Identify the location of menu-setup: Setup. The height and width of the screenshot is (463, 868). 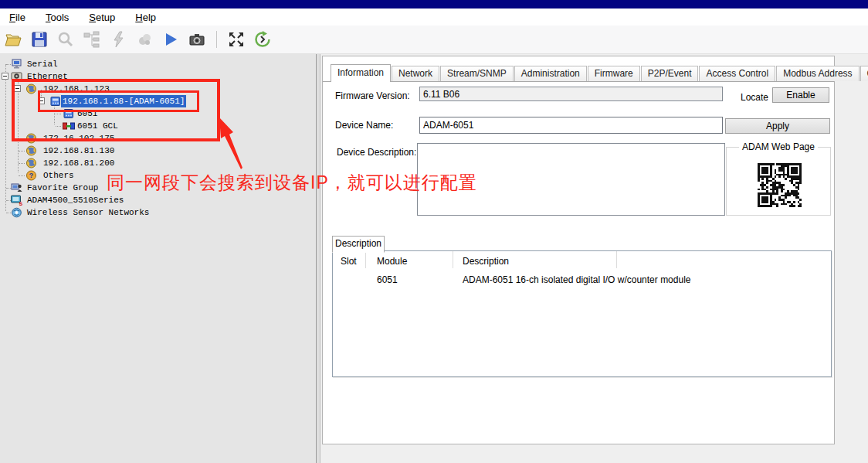
(102, 17).